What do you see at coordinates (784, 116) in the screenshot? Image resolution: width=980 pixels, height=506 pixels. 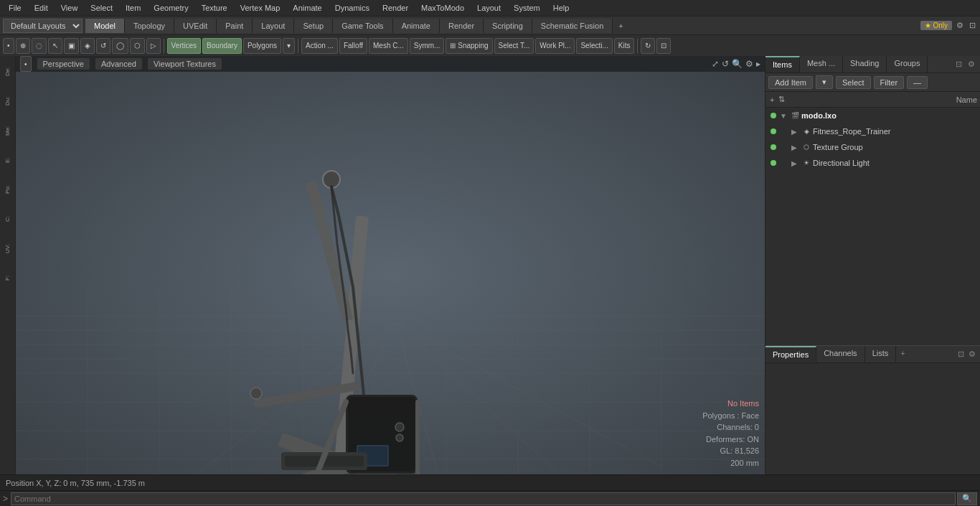 I see `item-expand-modo: ▼` at bounding box center [784, 116].